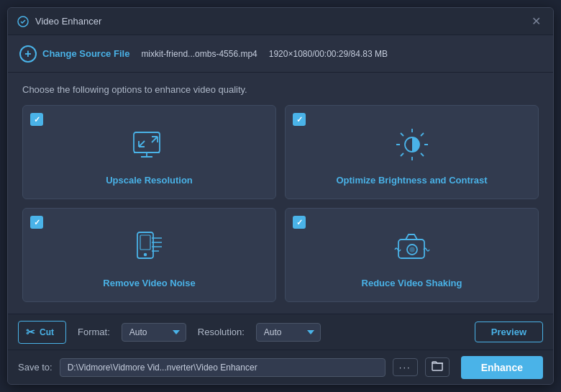  Describe the element at coordinates (222, 332) in the screenshot. I see `resolution-label: Resolution:` at that location.